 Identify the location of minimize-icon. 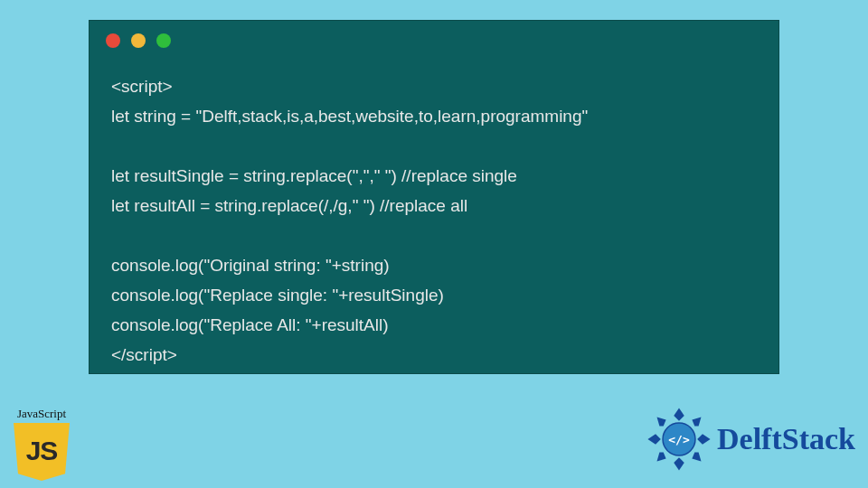
(138, 41).